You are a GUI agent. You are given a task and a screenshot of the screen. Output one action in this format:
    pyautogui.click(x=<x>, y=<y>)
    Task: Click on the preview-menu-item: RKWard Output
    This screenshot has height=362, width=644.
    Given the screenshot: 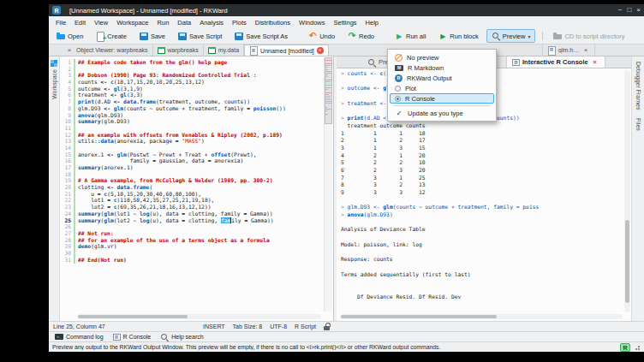 What is the action you would take?
    pyautogui.click(x=442, y=78)
    